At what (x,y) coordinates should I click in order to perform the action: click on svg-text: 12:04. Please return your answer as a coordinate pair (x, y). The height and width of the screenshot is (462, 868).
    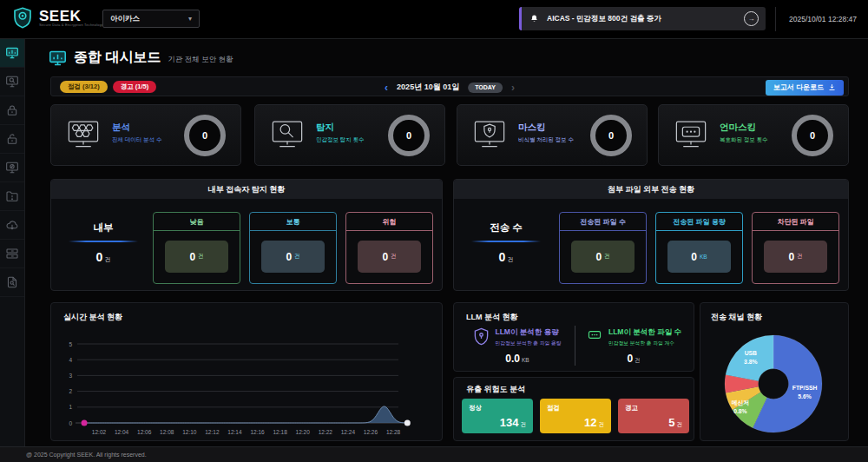
    Looking at the image, I should click on (122, 432).